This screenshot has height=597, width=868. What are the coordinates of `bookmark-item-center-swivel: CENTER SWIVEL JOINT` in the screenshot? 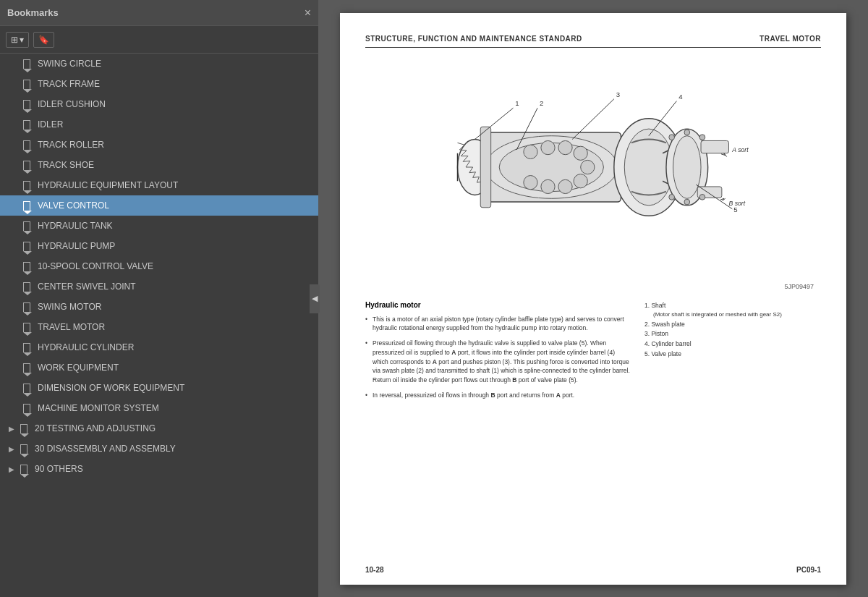 It's located at (159, 287).